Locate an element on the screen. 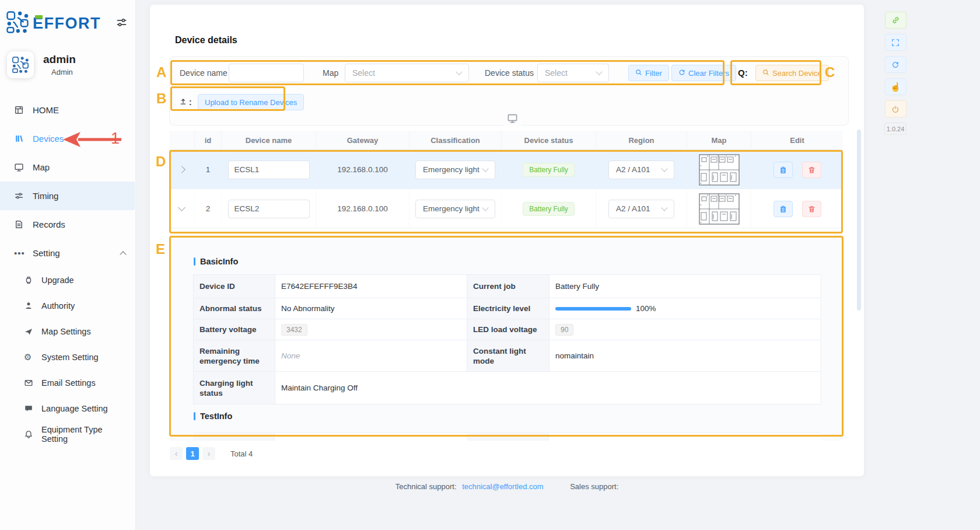 The image size is (980, 530). sub-item-label: Language Setting is located at coordinates (75, 409).